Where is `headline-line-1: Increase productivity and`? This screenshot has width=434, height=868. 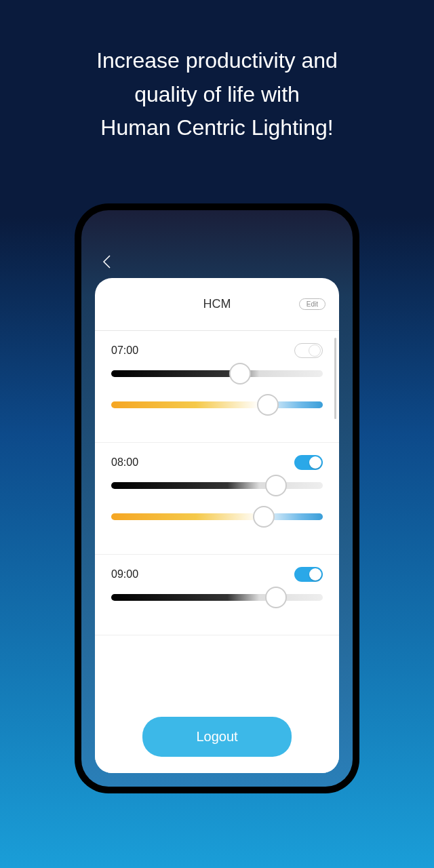 headline-line-1: Increase productivity and is located at coordinates (217, 61).